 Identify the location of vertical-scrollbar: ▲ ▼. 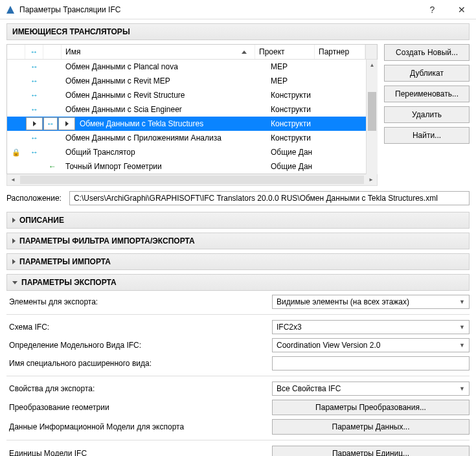
(372, 123).